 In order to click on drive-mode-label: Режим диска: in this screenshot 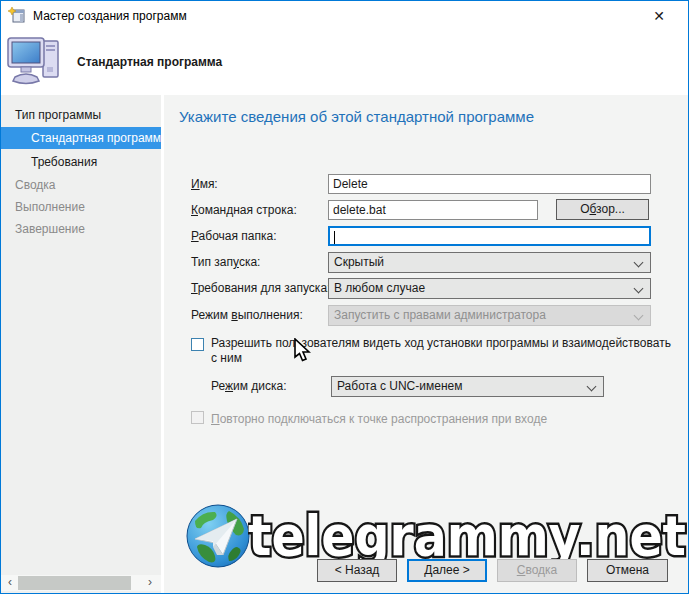, I will do `click(249, 386)`.